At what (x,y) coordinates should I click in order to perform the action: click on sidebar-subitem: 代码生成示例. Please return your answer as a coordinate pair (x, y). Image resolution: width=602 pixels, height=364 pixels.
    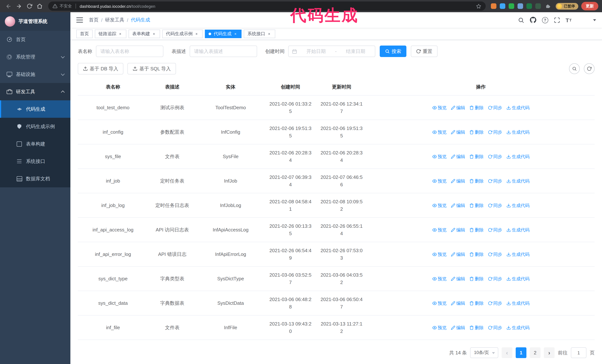
    Looking at the image, I should click on (35, 126).